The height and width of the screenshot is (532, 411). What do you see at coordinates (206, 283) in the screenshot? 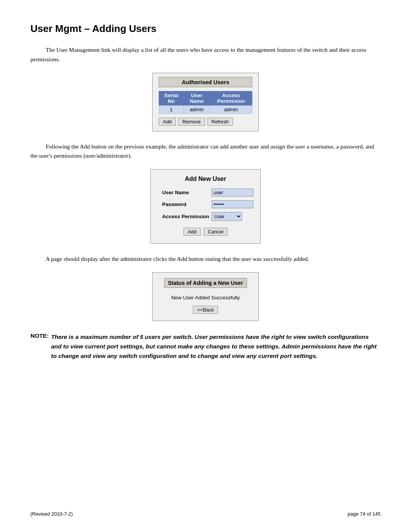
I see `status-title: Status of Adding a New User` at bounding box center [206, 283].